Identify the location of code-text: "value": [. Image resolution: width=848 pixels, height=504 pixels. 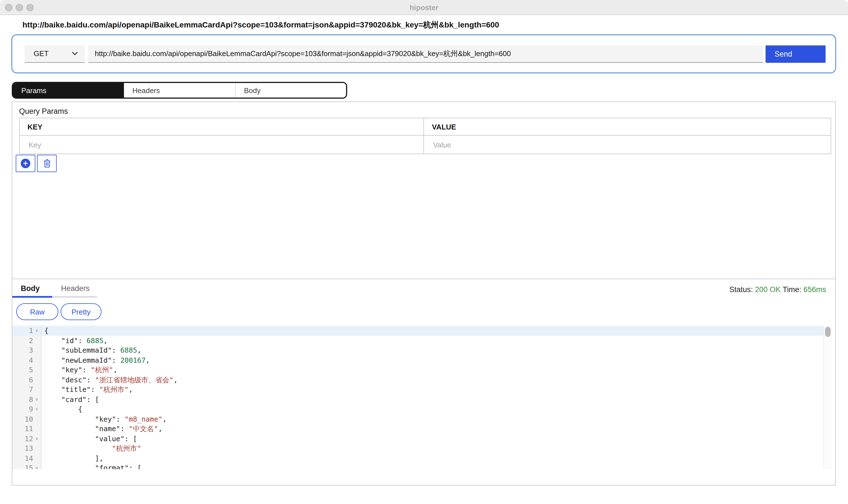
(89, 439).